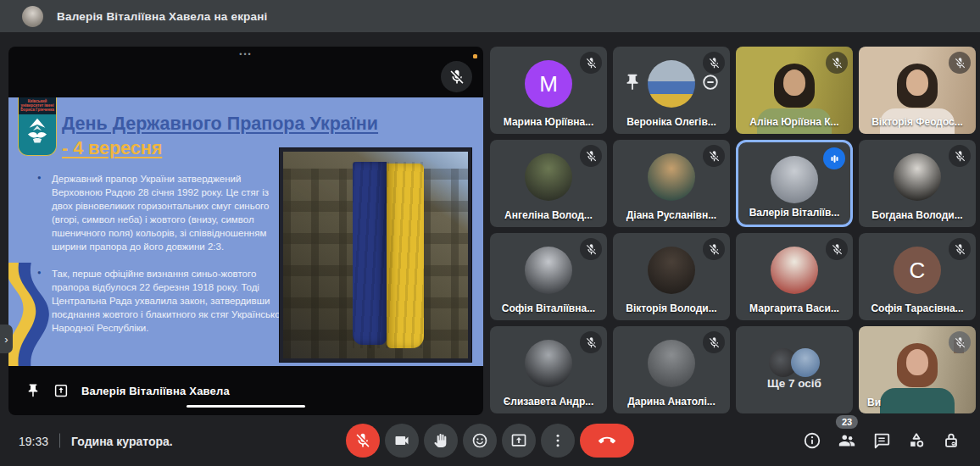  What do you see at coordinates (671, 276) in the screenshot?
I see `participant-tile-10: Вікторія Володи...` at bounding box center [671, 276].